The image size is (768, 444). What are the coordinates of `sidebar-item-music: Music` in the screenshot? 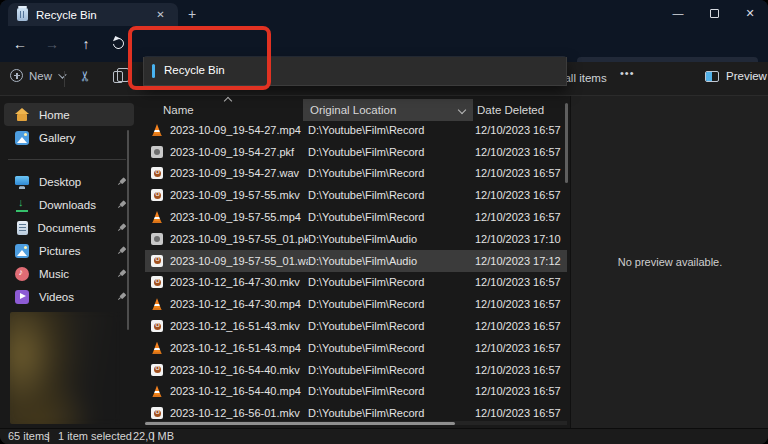 It's located at (69, 274).